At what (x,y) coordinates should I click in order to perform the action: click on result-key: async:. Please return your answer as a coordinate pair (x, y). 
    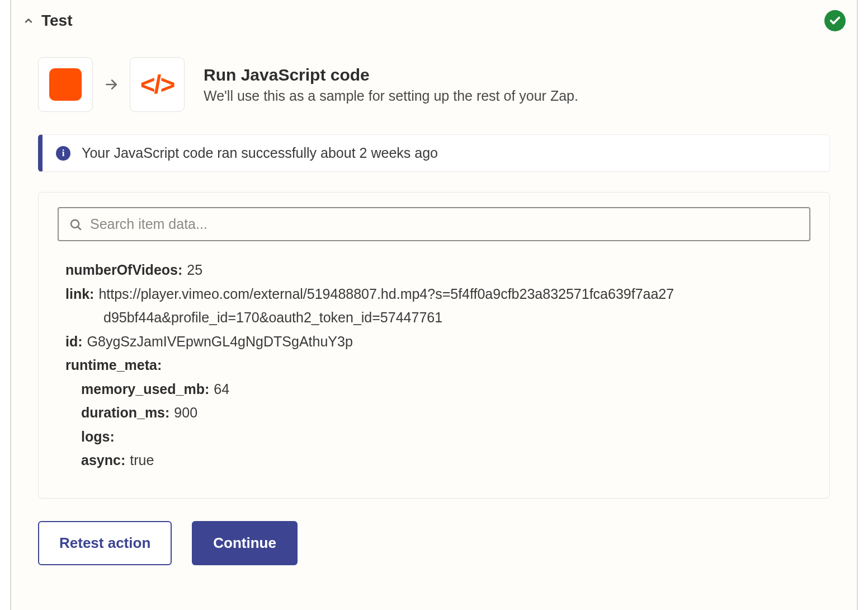
    Looking at the image, I should click on (103, 460).